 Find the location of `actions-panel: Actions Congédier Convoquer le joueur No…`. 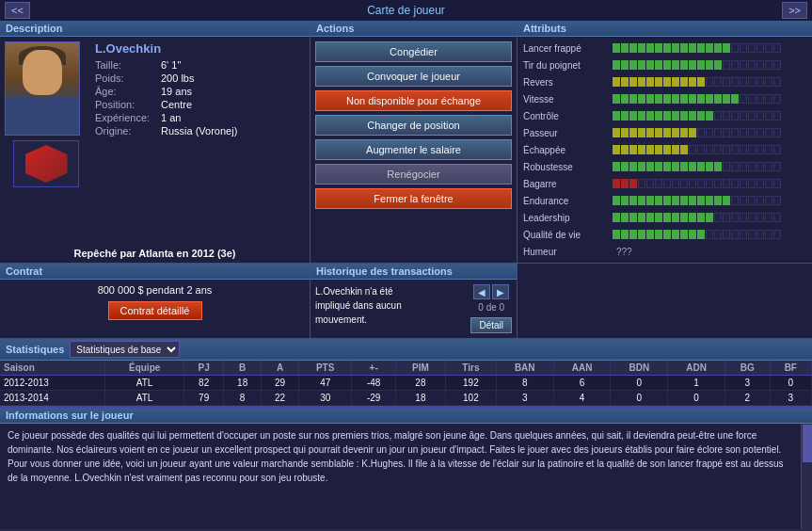

actions-panel: Actions Congédier Convoquer le joueur No… is located at coordinates (414, 141).